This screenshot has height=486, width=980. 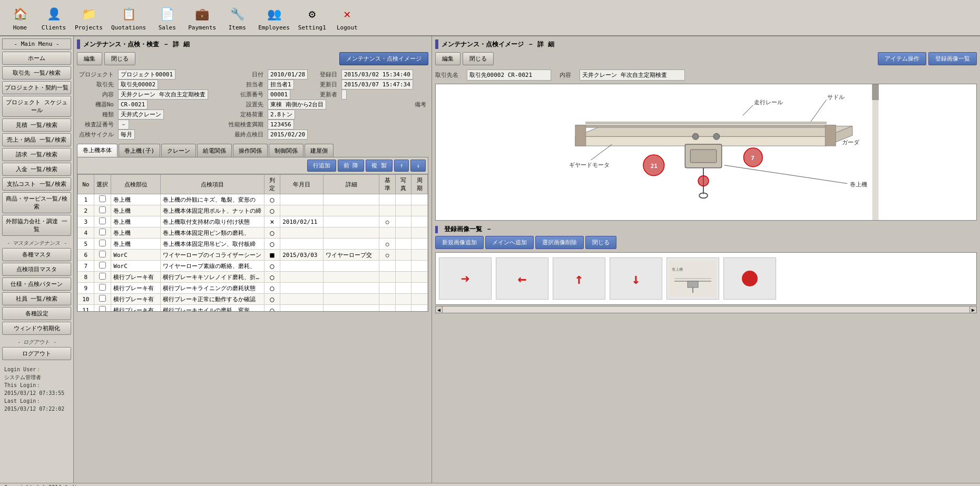 What do you see at coordinates (139, 151) in the screenshot?
I see `tab-hoist-child: 巻上機(子)` at bounding box center [139, 151].